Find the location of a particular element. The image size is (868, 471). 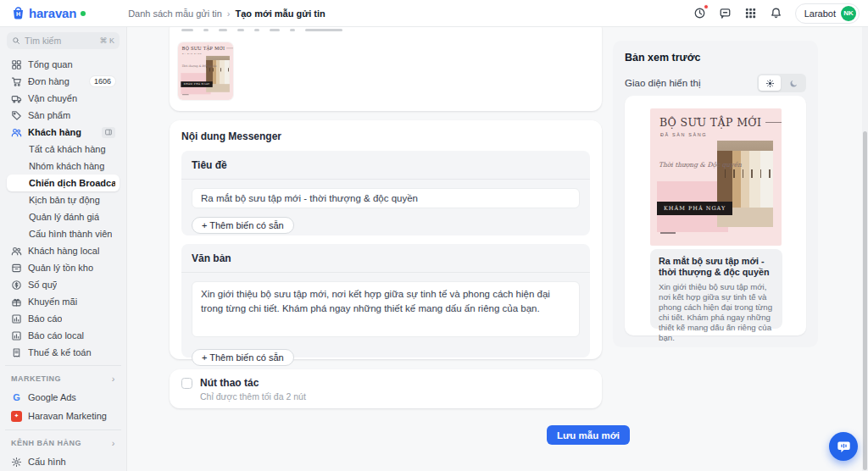

preview-title: Bản xem trước is located at coordinates (715, 58).